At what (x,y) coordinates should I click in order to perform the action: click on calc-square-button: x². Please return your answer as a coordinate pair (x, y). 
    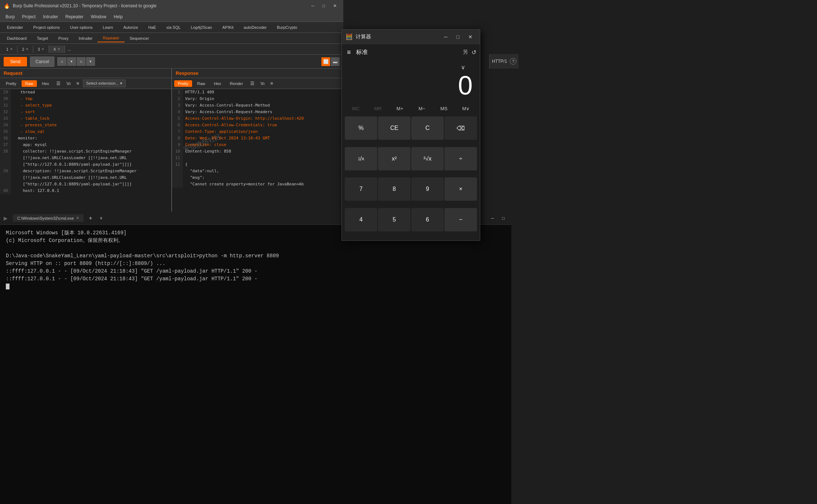
    Looking at the image, I should click on (394, 159).